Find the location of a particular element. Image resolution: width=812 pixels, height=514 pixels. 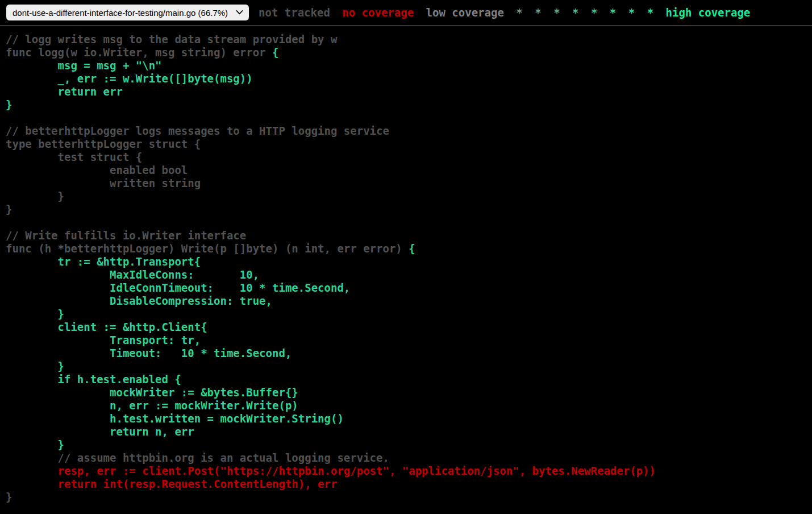

legend-item-cov6: * is located at coordinates (594, 13).